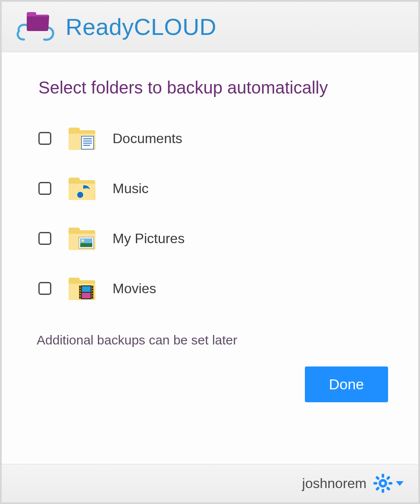  Describe the element at coordinates (131, 189) in the screenshot. I see `folder-label: Music` at that location.